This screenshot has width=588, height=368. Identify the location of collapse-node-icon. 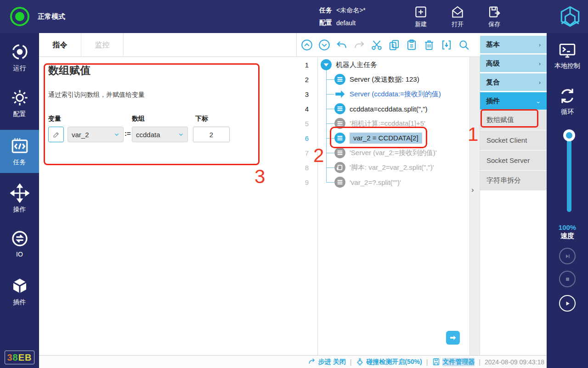
(326, 65).